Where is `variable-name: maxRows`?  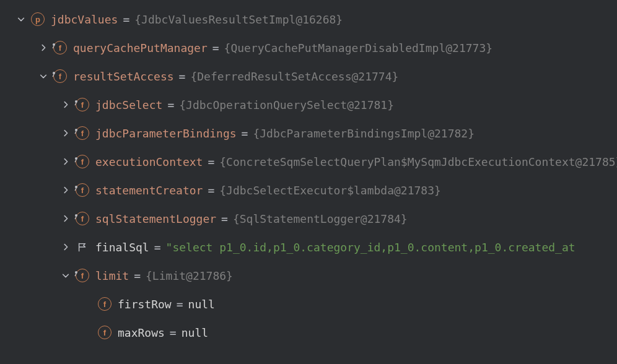 variable-name: maxRows is located at coordinates (141, 333).